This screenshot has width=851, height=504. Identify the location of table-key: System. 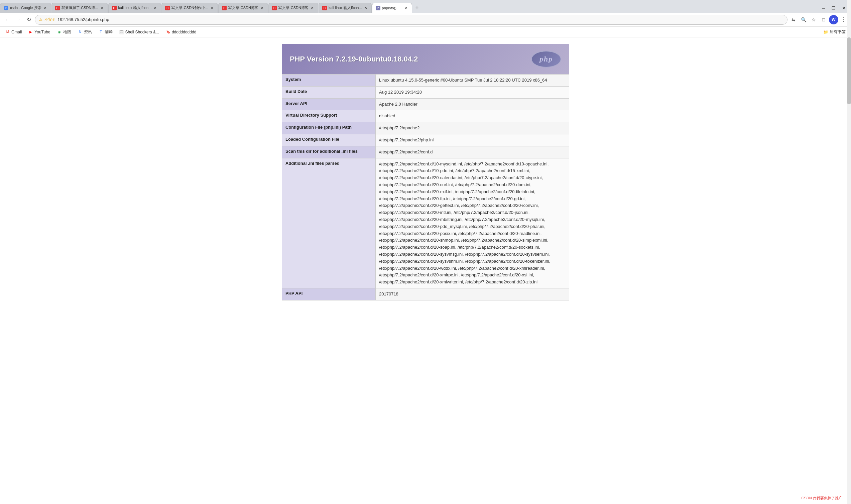
(329, 80).